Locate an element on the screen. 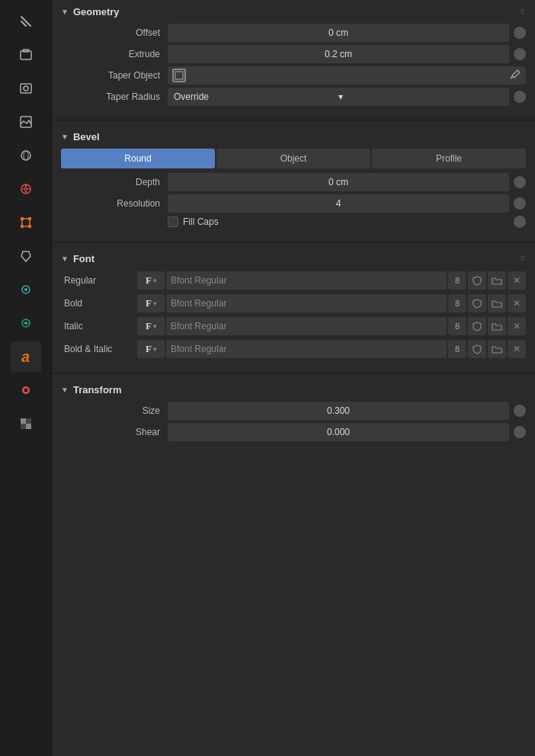 The width and height of the screenshot is (535, 756). font-bold-italic-number: 8 is located at coordinates (457, 349).